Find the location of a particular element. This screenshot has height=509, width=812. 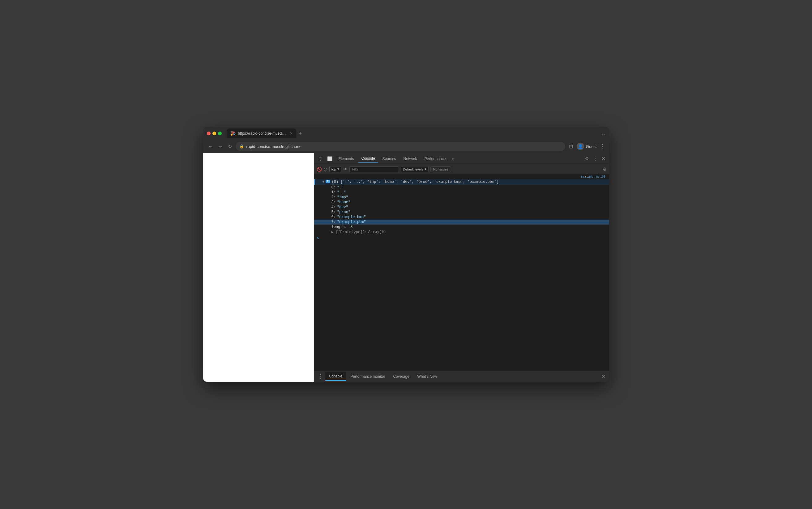

length-val: 8 is located at coordinates (351, 227).